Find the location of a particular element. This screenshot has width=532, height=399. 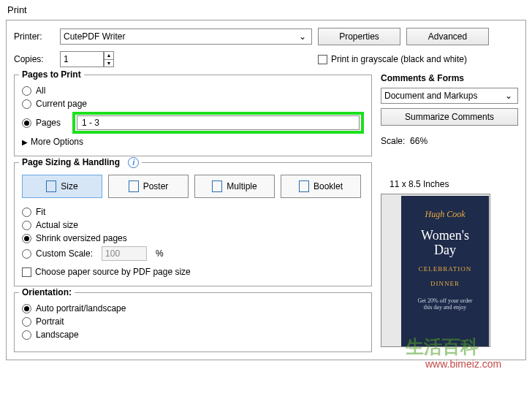

grayscale-checkbox is located at coordinates (323, 60).